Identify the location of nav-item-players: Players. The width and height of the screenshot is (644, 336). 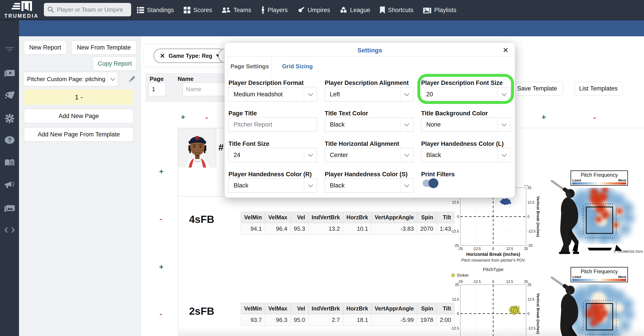
(274, 10).